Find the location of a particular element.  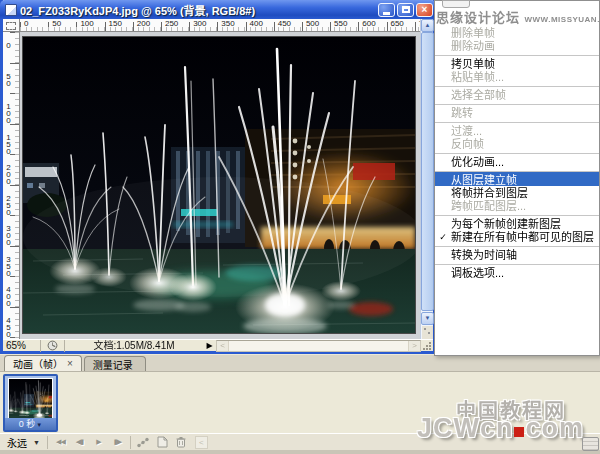

horizontal-scrollbar: < > is located at coordinates (318, 346).